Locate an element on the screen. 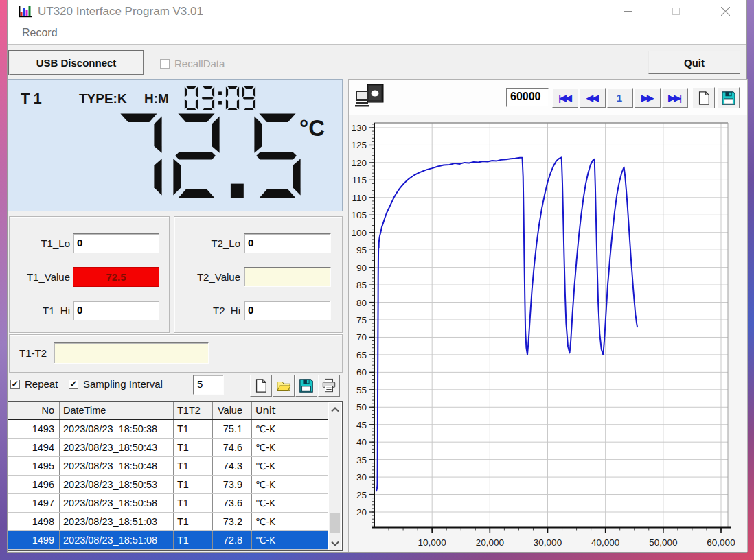  t1-t2-field is located at coordinates (131, 353).